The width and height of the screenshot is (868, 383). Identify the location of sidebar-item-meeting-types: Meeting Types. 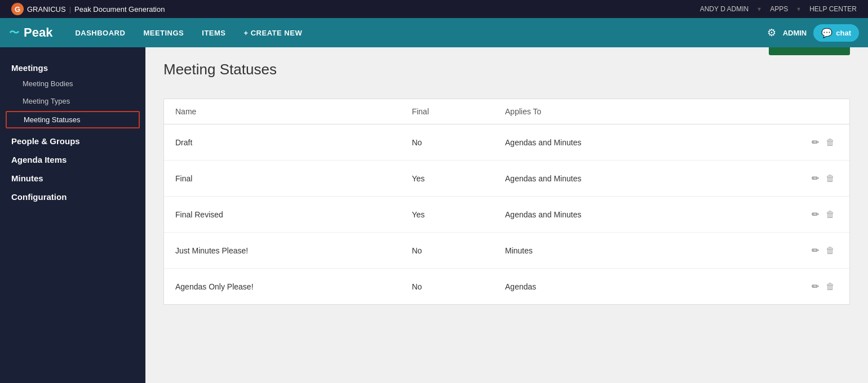
(73, 101).